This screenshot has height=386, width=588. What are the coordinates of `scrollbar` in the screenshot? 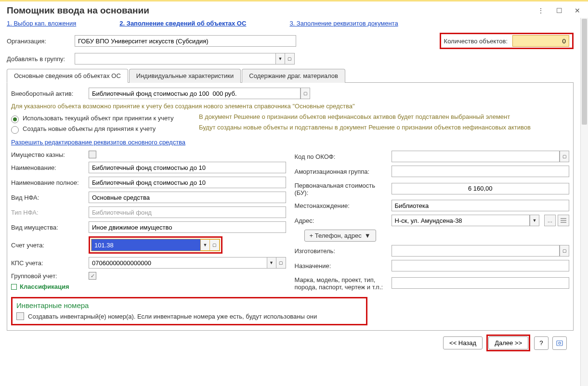 It's located at (584, 202).